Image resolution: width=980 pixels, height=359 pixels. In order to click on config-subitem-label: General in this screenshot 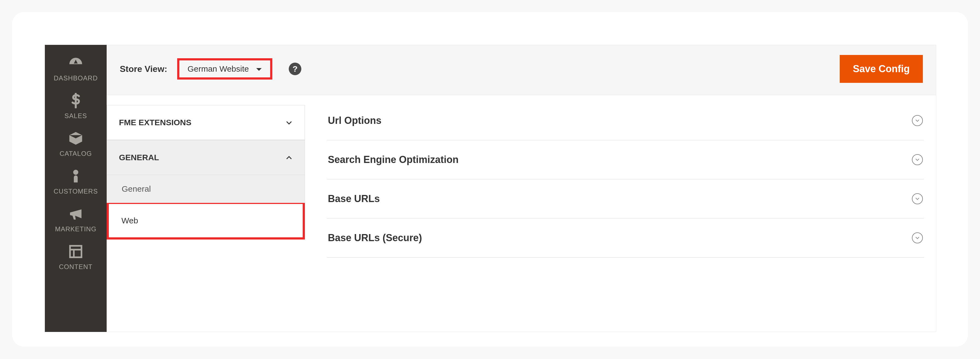, I will do `click(136, 189)`.